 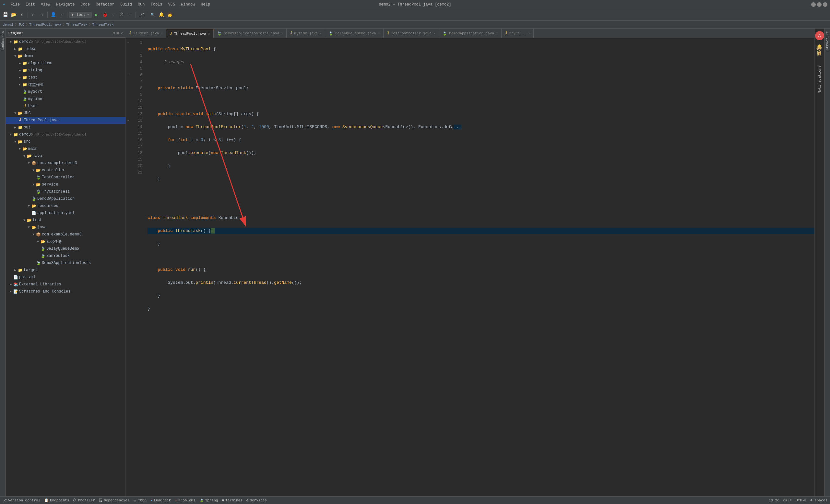 I want to click on toolbar-sync-button: ↻, so click(x=22, y=15).